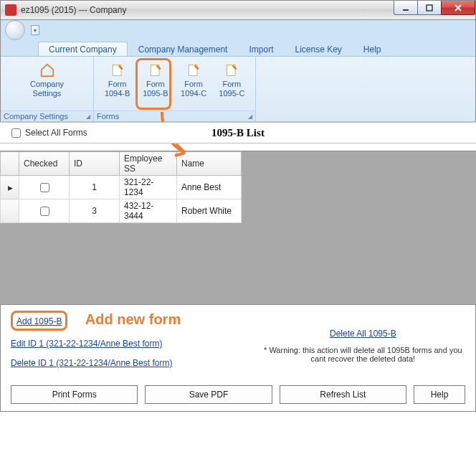 The width and height of the screenshot is (476, 462). Describe the element at coordinates (148, 164) in the screenshot. I see `col-ss: Employee SS` at that location.